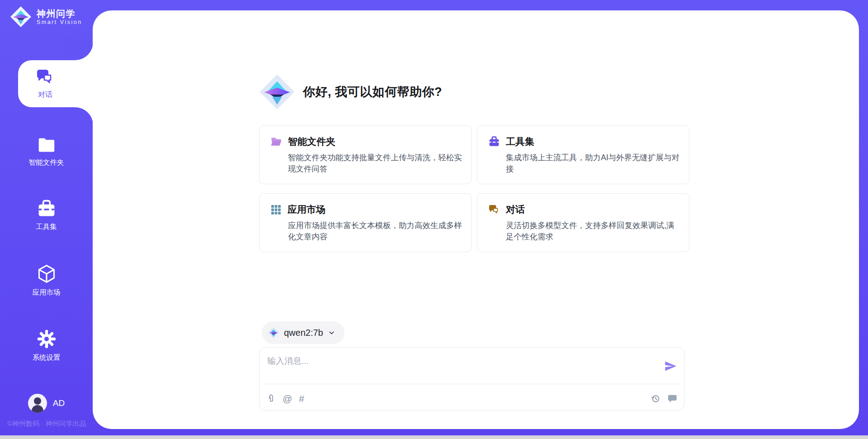 This screenshot has width=868, height=439. Describe the element at coordinates (38, 401) in the screenshot. I see `person-icon` at that location.